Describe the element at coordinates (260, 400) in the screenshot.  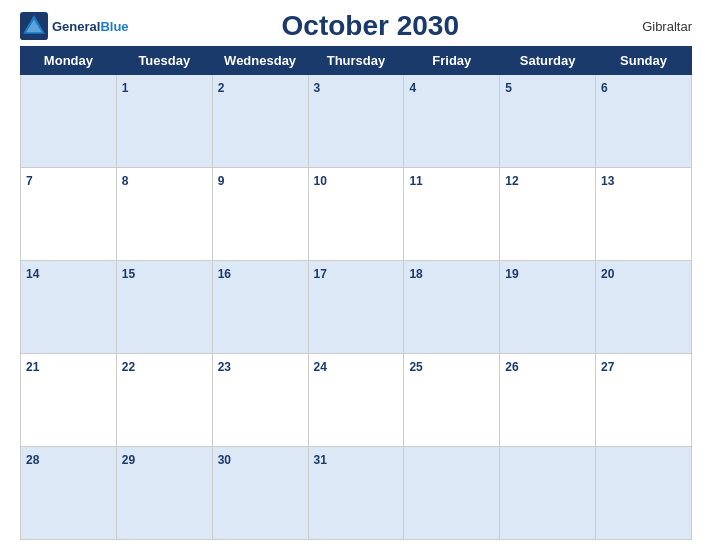
I see `calendar-cell: 23` at that location.